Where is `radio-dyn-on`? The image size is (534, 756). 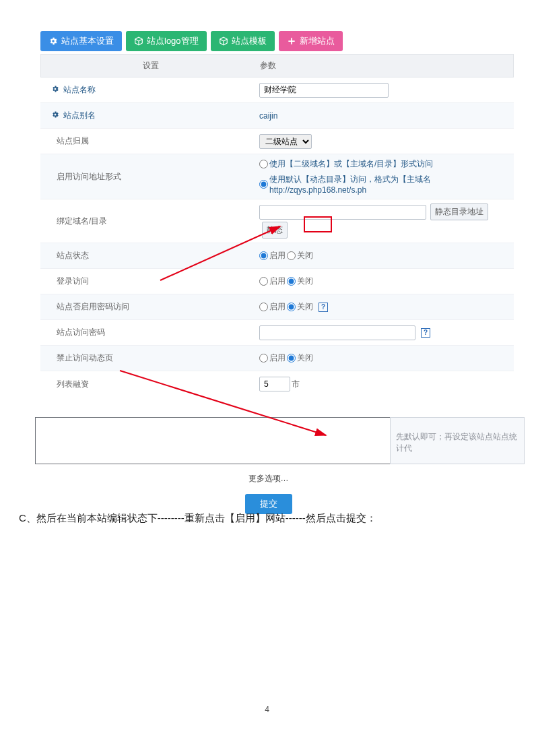
radio-dyn-on is located at coordinates (264, 358).